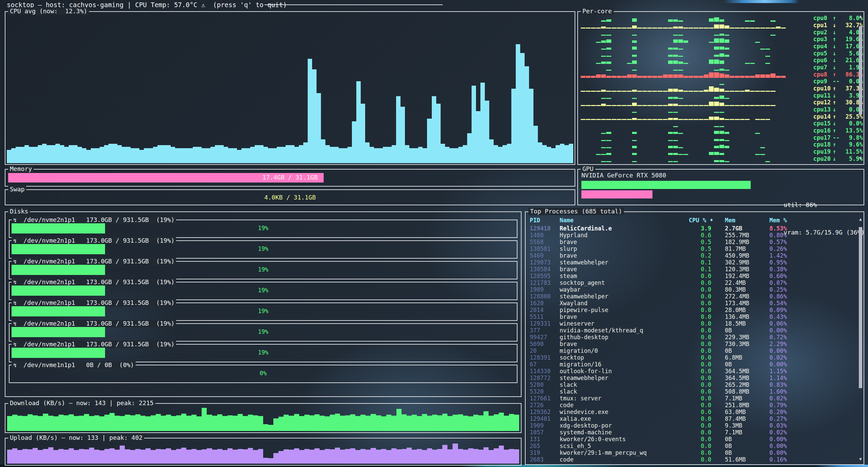 The height and width of the screenshot is (467, 868). Describe the element at coordinates (823, 109) in the screenshot. I see `core-label: cpu13` at that location.